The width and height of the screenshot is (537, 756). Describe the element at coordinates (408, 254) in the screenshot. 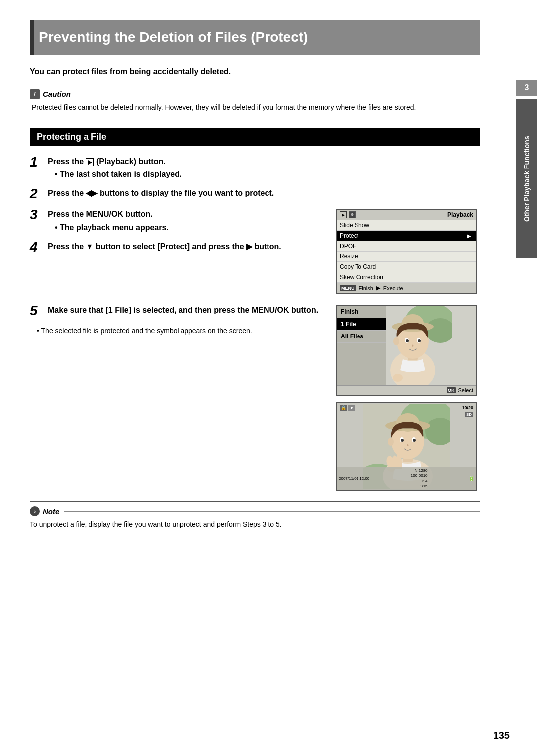

I see `steps-3-4-right: ▶ ⚙ Playback Slide Show Protect ▶ DPOF` at that location.